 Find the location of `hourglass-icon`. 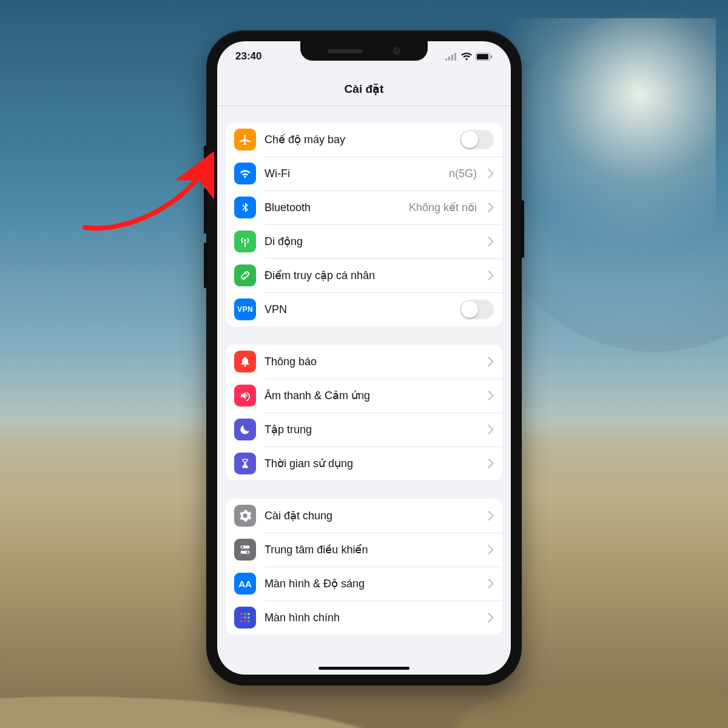

hourglass-icon is located at coordinates (245, 463).